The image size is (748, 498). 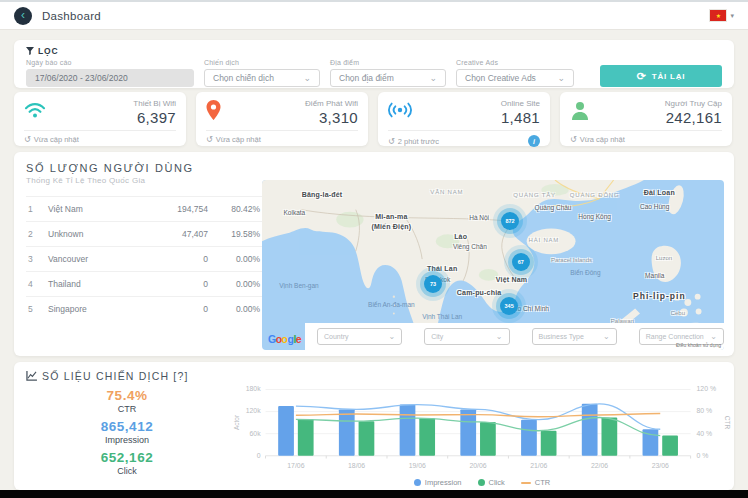 What do you see at coordinates (72, 16) in the screenshot?
I see `page-title: Dashboard` at bounding box center [72, 16].